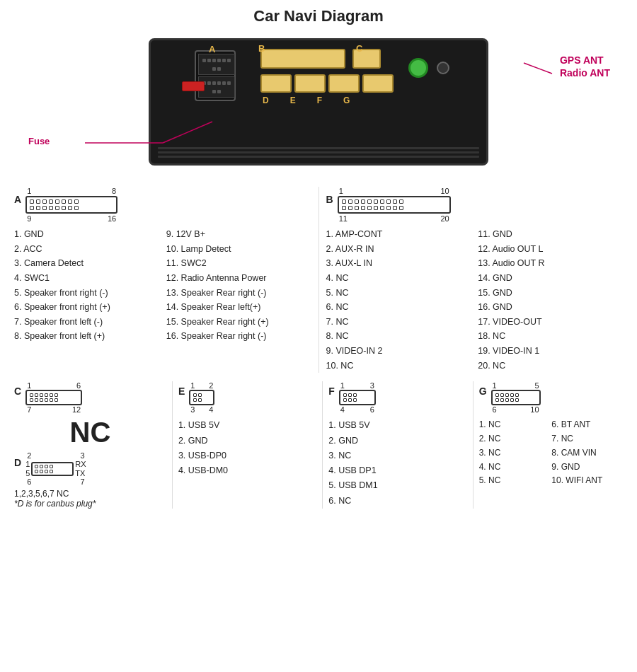  Describe the element at coordinates (193, 86) in the screenshot. I see `device-fuse` at that location.